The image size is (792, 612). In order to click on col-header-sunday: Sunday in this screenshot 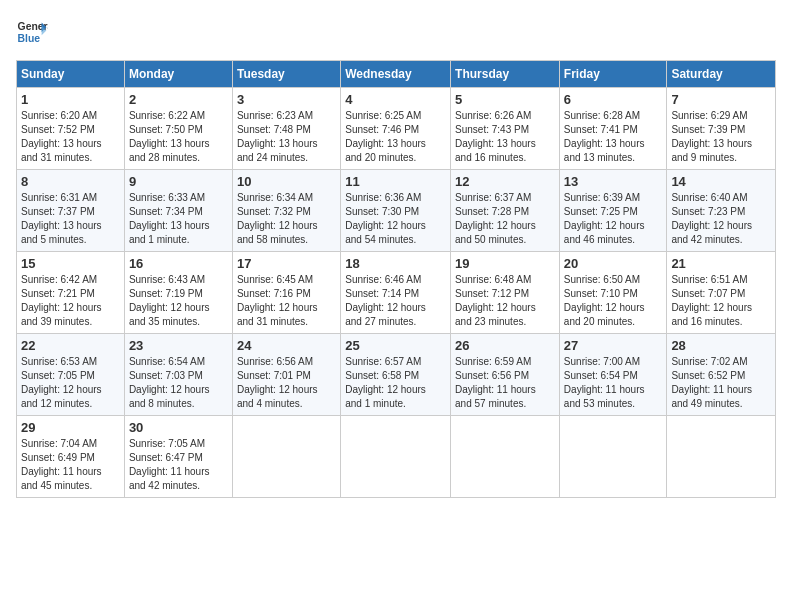, I will do `click(71, 74)`.